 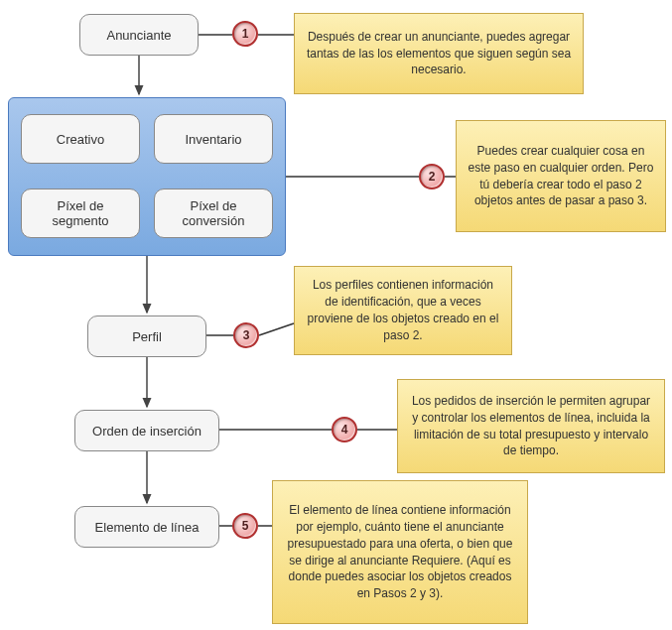 What do you see at coordinates (80, 213) in the screenshot?
I see `node-label: Píxel de segmento` at bounding box center [80, 213].